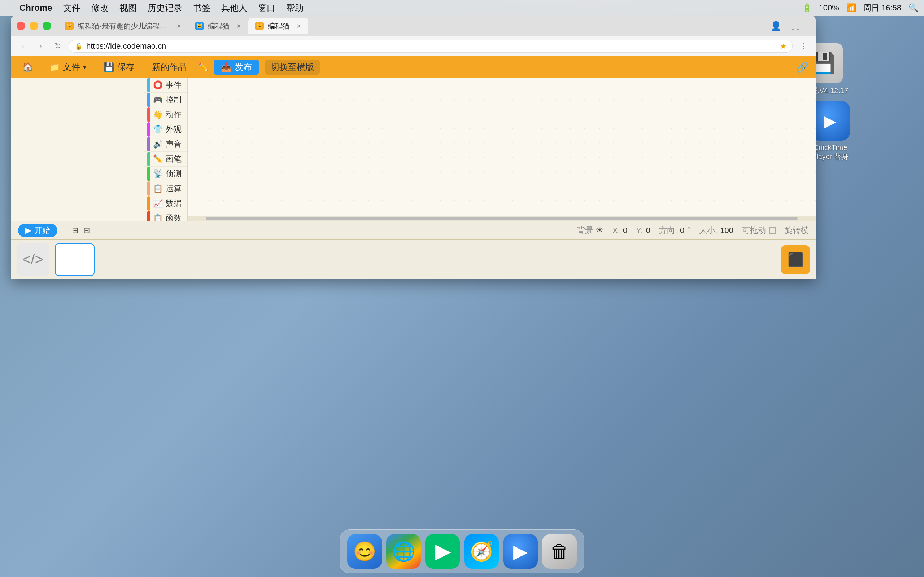 The height and width of the screenshot is (577, 924). Describe the element at coordinates (166, 174) in the screenshot. I see `category-sensing: 📡 侦测` at that location.